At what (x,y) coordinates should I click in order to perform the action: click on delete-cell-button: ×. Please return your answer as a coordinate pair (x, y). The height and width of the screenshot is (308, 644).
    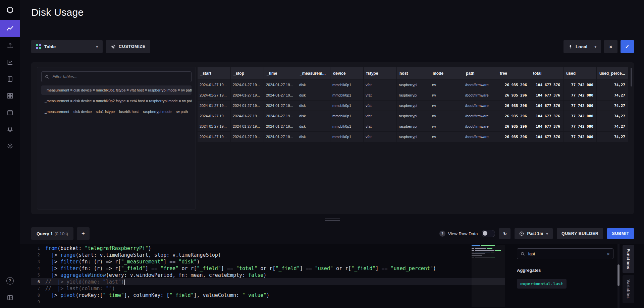
    Looking at the image, I should click on (611, 47).